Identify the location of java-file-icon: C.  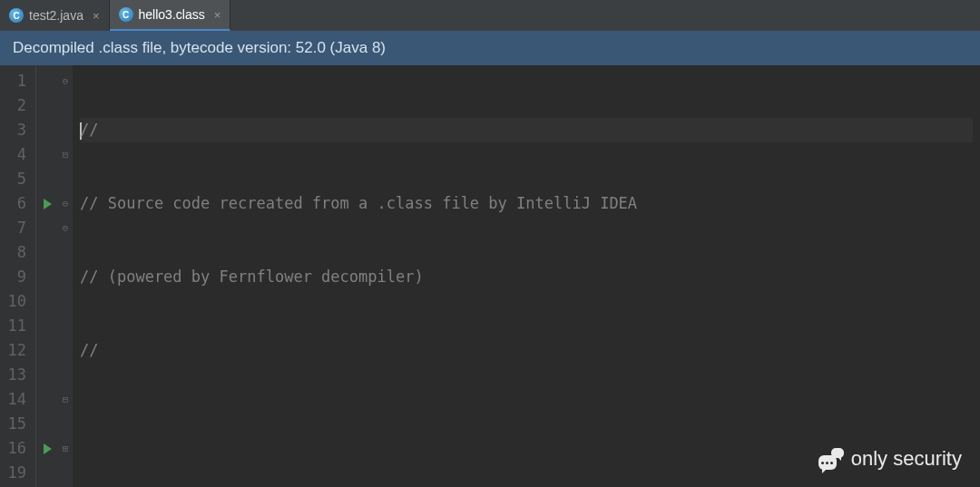
(16, 15).